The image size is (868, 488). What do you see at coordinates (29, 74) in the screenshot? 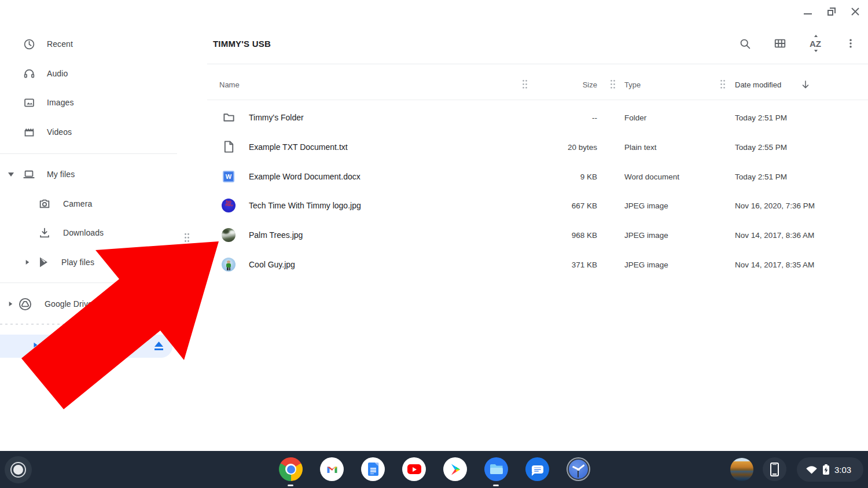
I see `headphones-icon` at bounding box center [29, 74].